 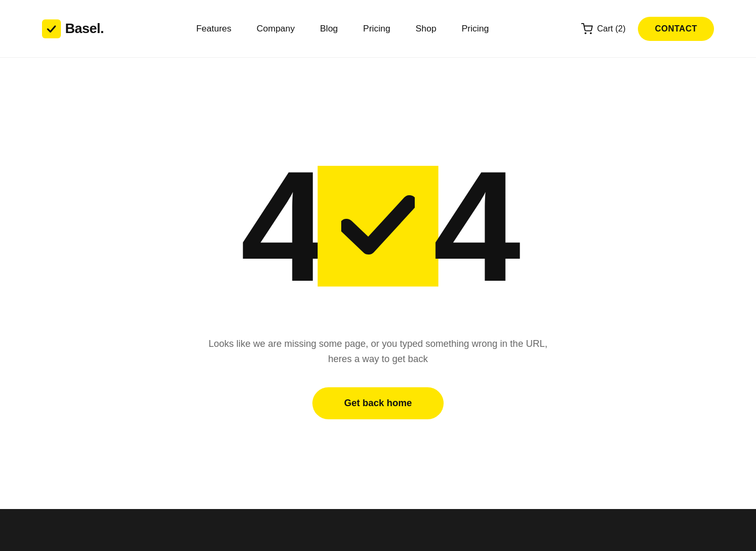 I want to click on nav-item-blog: Blog, so click(x=329, y=29).